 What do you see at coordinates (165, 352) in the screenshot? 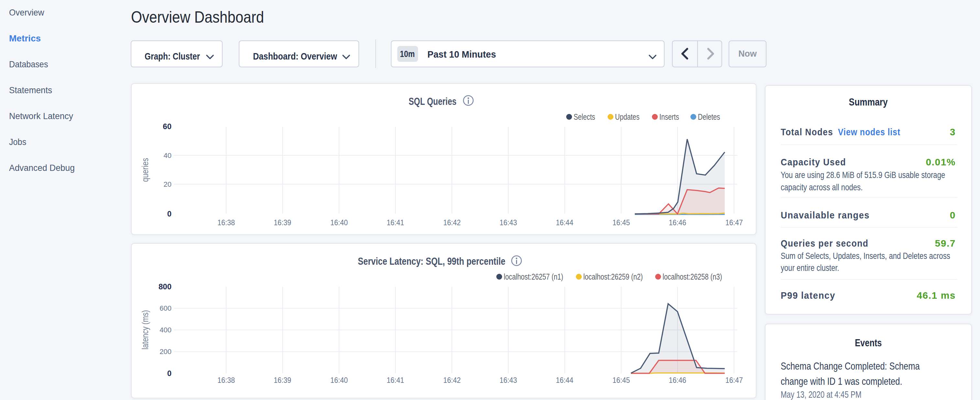
I see `svg-text: 200` at bounding box center [165, 352].